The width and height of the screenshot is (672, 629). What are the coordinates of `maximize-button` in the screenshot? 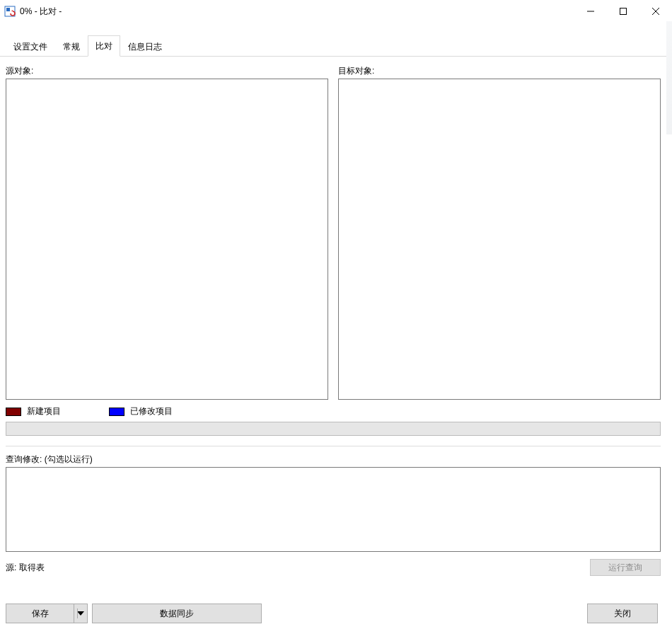 It's located at (623, 11).